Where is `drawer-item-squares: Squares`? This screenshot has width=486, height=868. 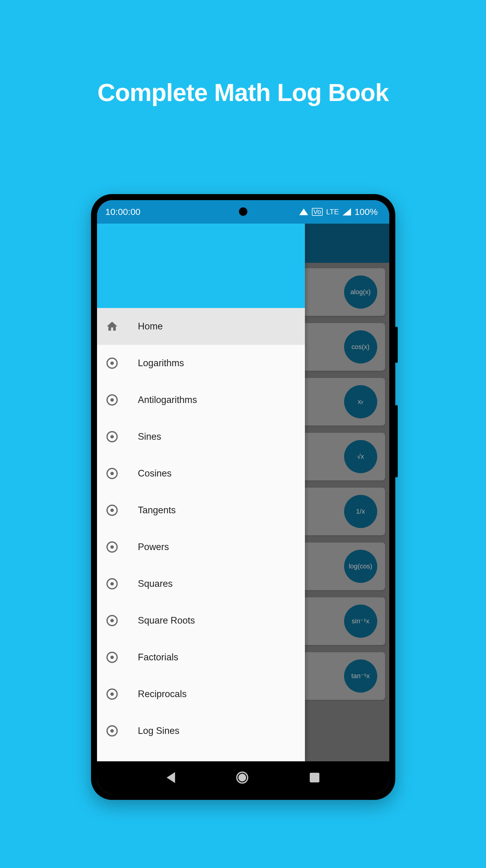
drawer-item-squares: Squares is located at coordinates (201, 584).